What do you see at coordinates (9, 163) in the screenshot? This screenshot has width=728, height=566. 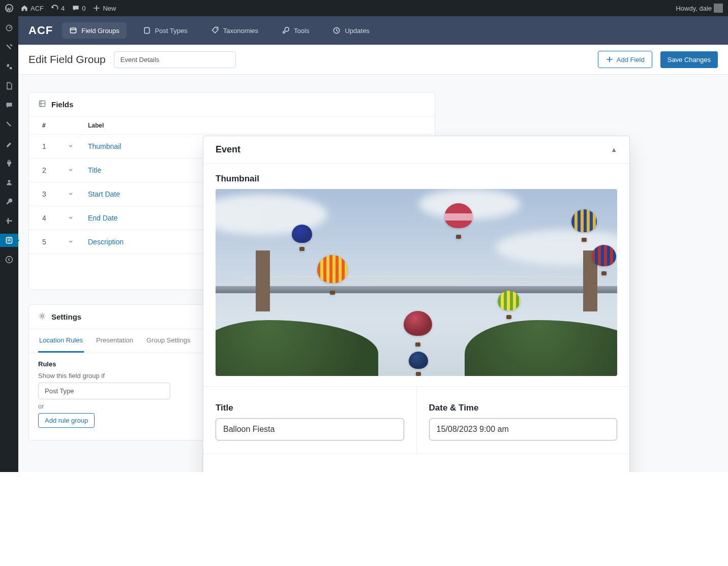 I see `menu-plugins-icon` at bounding box center [9, 163].